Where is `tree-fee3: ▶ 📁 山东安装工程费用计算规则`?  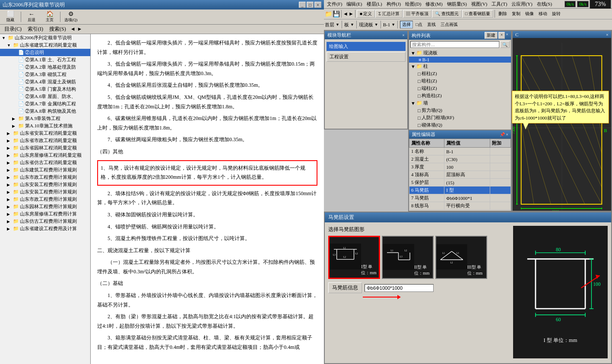 tree-fee3: ▶ 📁 山东安装工程费用计算规则 is located at coordinates (45, 185).